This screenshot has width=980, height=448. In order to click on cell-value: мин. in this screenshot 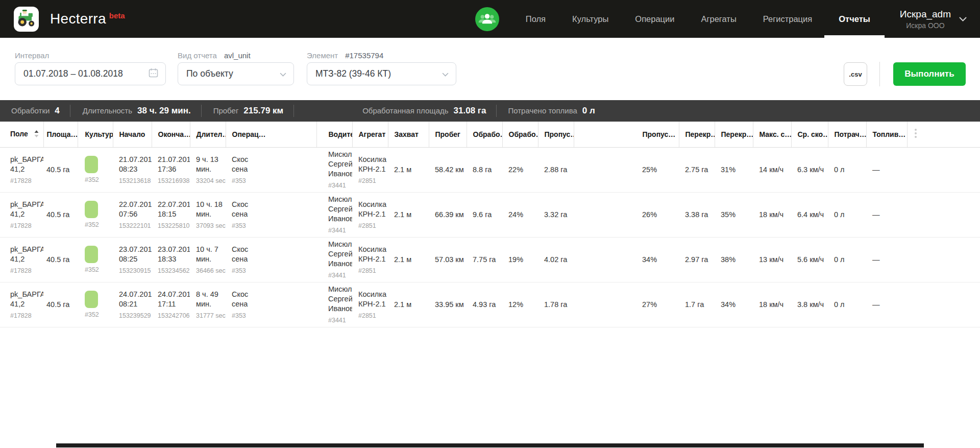, I will do `click(210, 304)`.